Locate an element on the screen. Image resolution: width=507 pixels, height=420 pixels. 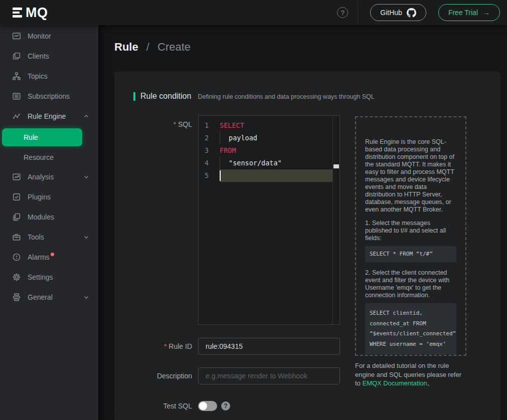
docs-example1-label: 1. Select the messages published to t/# … is located at coordinates (411, 231).